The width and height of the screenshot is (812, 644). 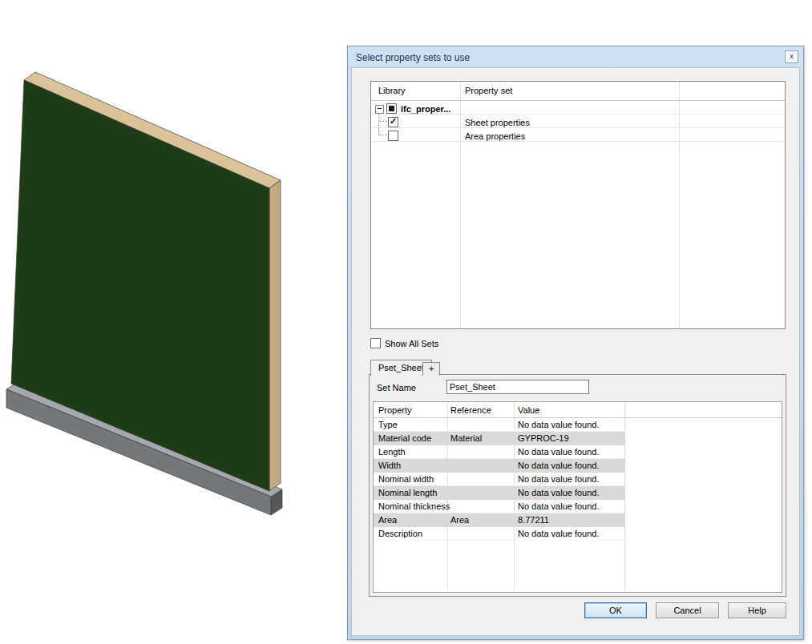 I want to click on property-grid: Property Reference Value Type No data va…, so click(x=577, y=497).